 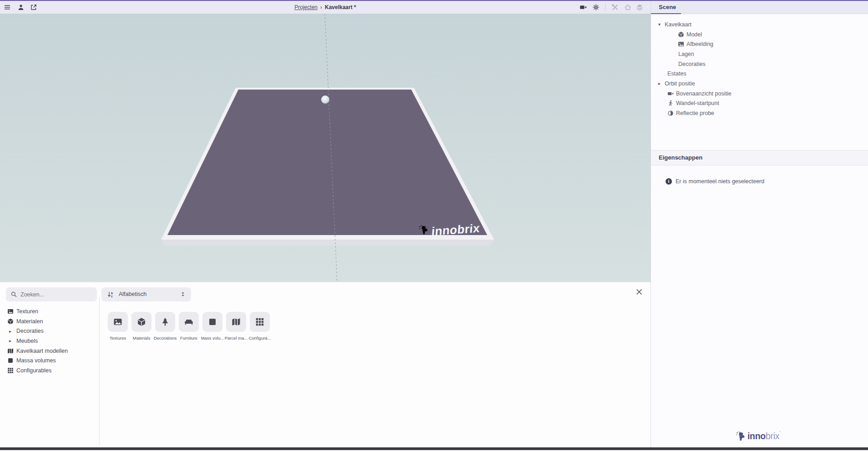 I want to click on tile-configurables: Configura..., so click(x=260, y=326).